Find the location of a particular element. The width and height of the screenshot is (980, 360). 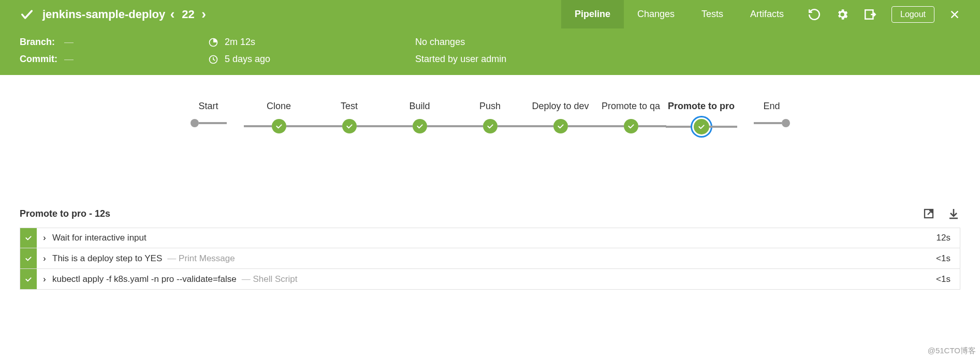

branch-value: — is located at coordinates (69, 42).